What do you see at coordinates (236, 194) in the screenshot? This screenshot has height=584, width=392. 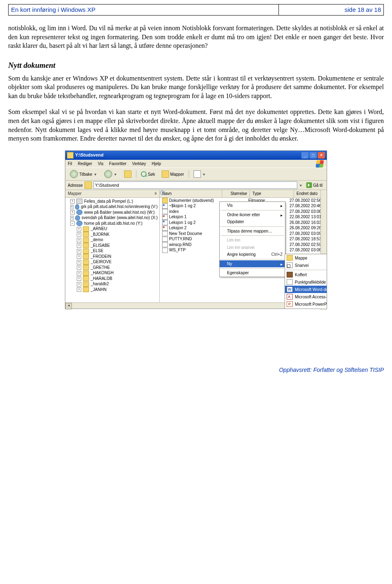 I see `col-size: Størrelse` at bounding box center [236, 194].